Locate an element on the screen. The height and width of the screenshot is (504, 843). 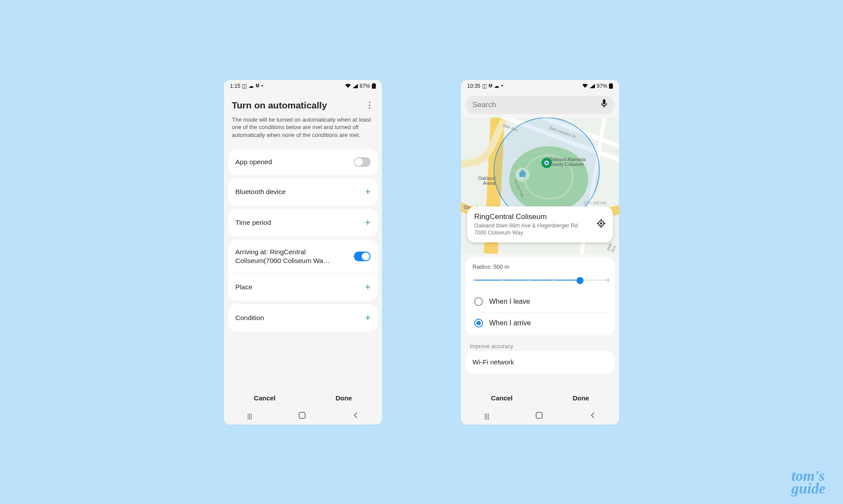
search-input: Search is located at coordinates (540, 105).